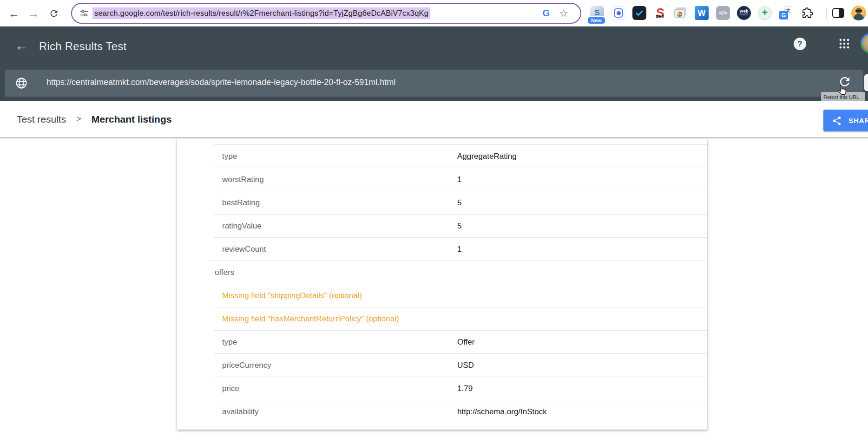  I want to click on browser-back-icon: ←, so click(14, 13).